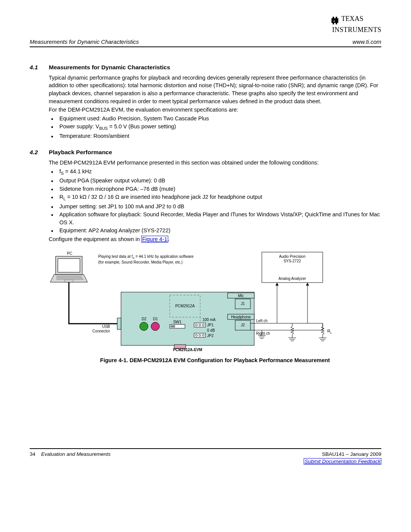 This screenshot has width=411, height=532. Describe the element at coordinates (215, 163) in the screenshot. I see `sec42-para1: The DEM-PCM2912A EVM performance present…` at that location.